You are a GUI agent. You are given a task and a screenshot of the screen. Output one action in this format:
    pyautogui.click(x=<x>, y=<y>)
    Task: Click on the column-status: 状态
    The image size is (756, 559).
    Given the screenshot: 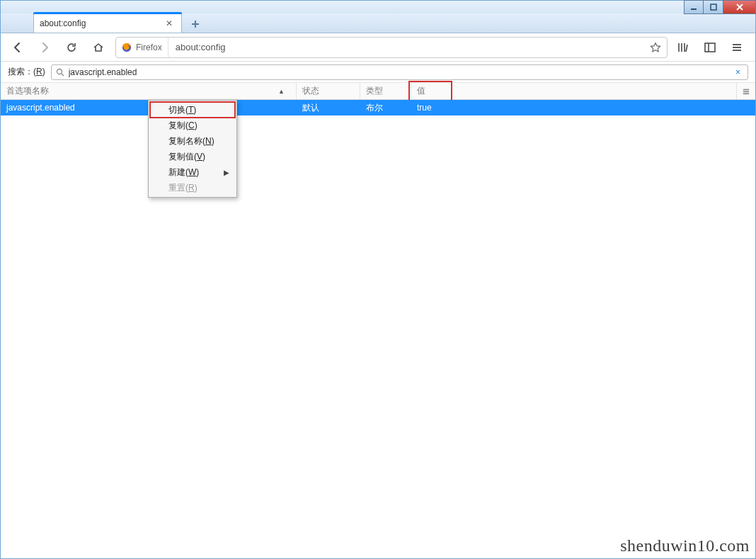 What is the action you would take?
    pyautogui.click(x=328, y=91)
    